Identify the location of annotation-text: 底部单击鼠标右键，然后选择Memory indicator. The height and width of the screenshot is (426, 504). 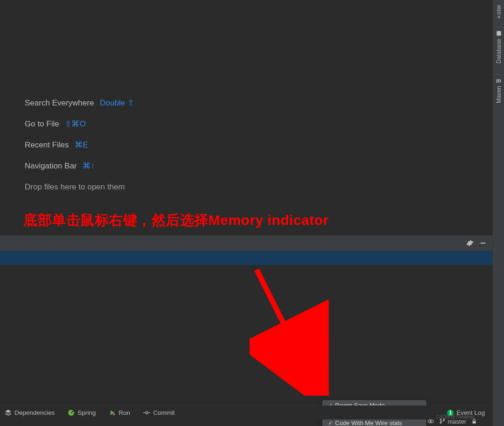
(176, 220).